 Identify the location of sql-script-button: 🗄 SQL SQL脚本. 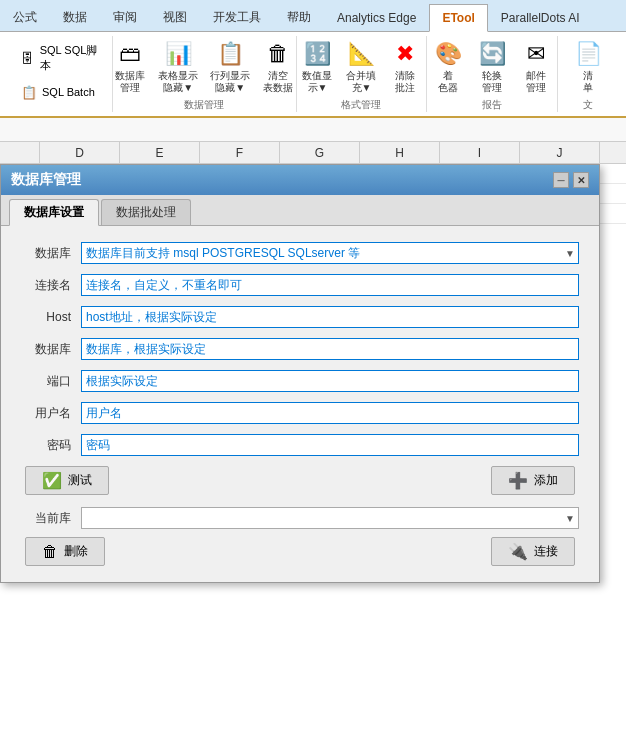
(60, 58).